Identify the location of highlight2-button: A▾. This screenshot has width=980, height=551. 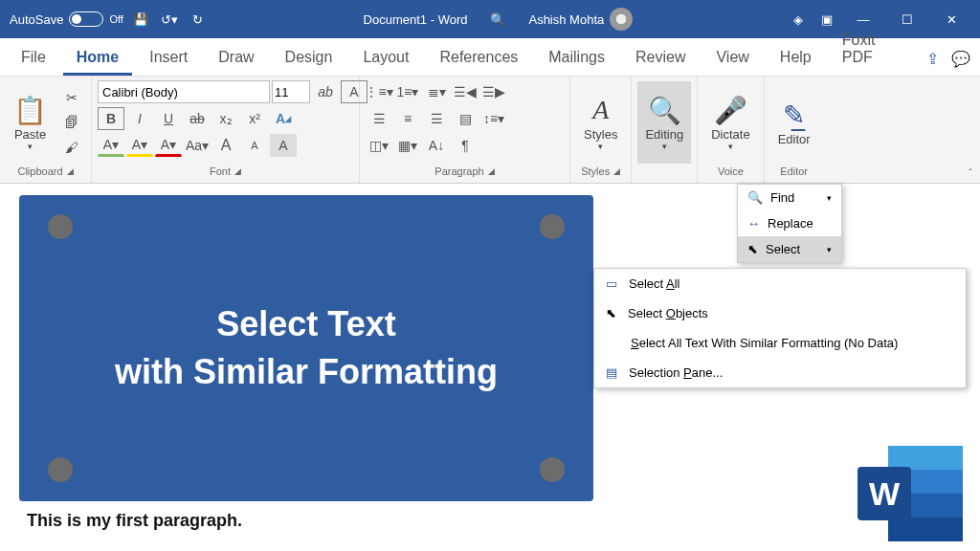
(140, 145).